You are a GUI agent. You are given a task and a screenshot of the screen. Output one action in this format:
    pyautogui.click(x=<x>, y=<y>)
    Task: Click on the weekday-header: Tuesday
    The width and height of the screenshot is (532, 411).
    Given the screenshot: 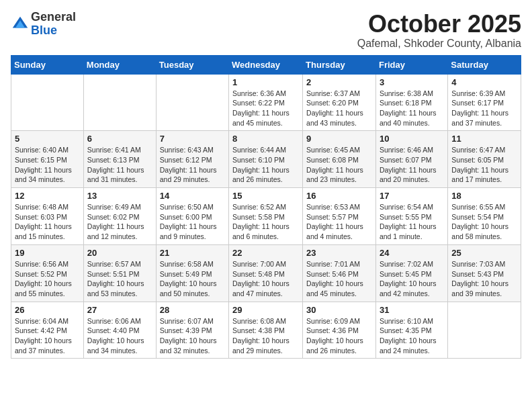 What is the action you would take?
    pyautogui.click(x=192, y=64)
    